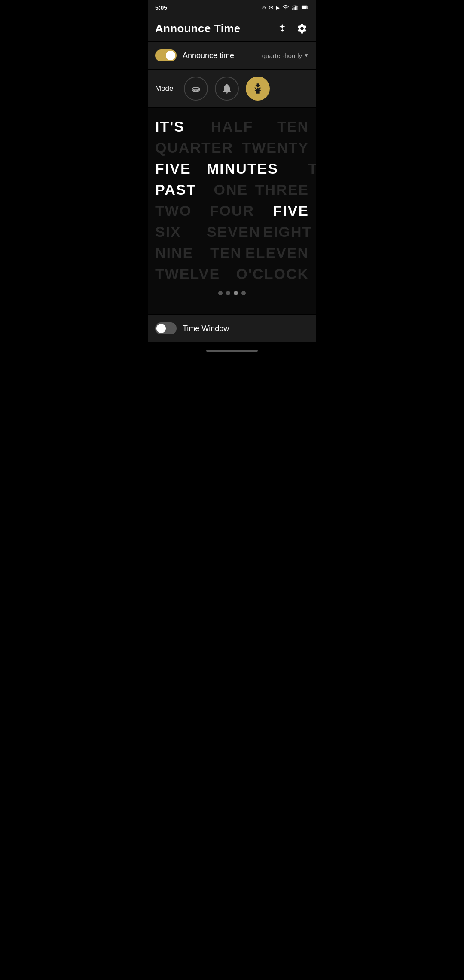  I want to click on email-status-icon: ✉, so click(271, 8).